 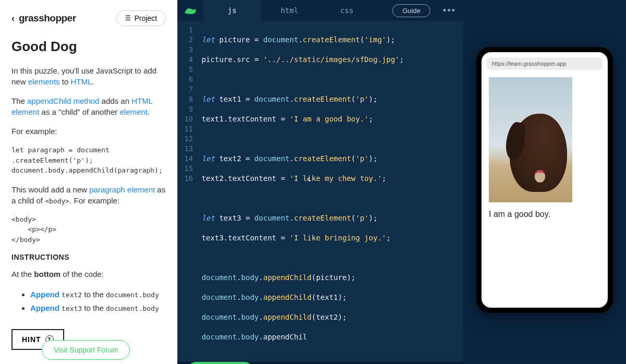 I want to click on tab-html: html, so click(x=290, y=10).